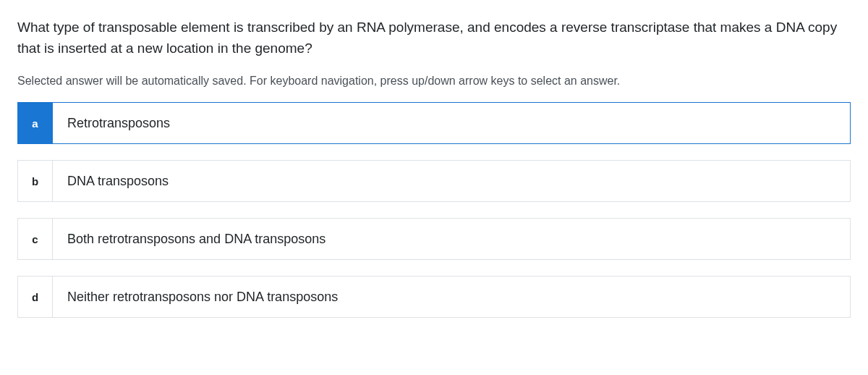  Describe the element at coordinates (451, 123) in the screenshot. I see `option-label-a: Retrotransposons` at that location.